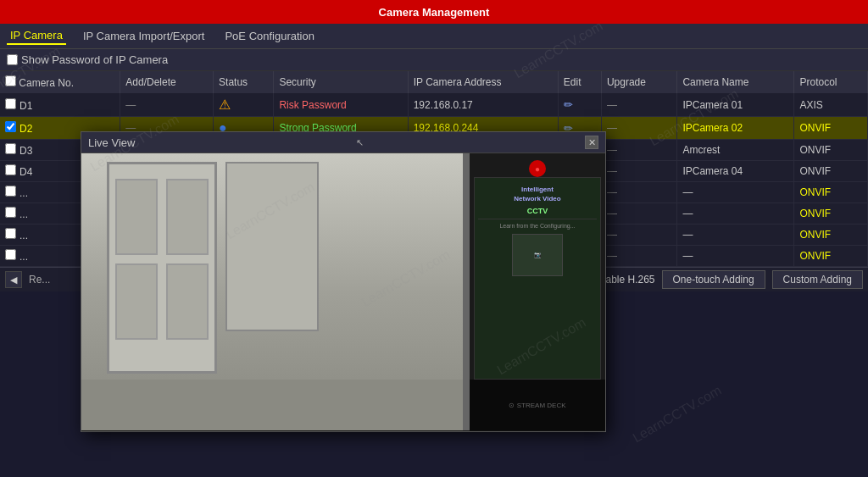  Describe the element at coordinates (434, 82) in the screenshot. I see `table-header-row: Camera No. Add/Delete Status Security IP…` at that location.